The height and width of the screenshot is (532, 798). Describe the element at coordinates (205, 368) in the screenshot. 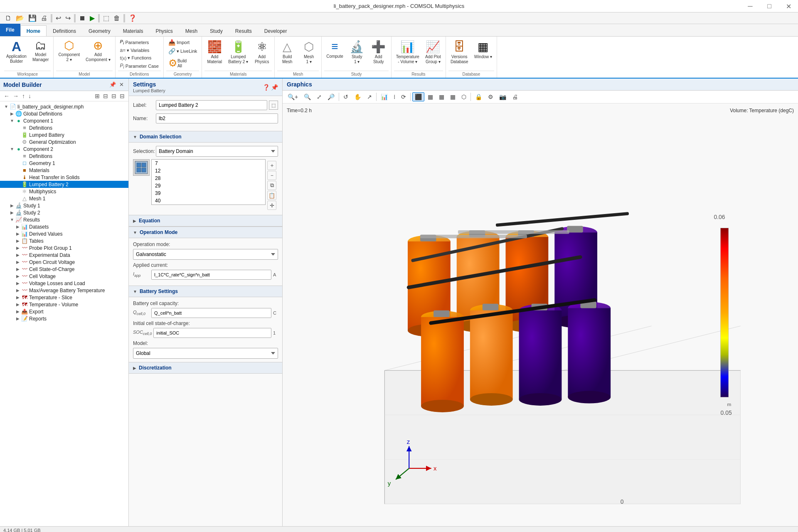

I see `discretization-section-header: ▶ Discretization` at that location.